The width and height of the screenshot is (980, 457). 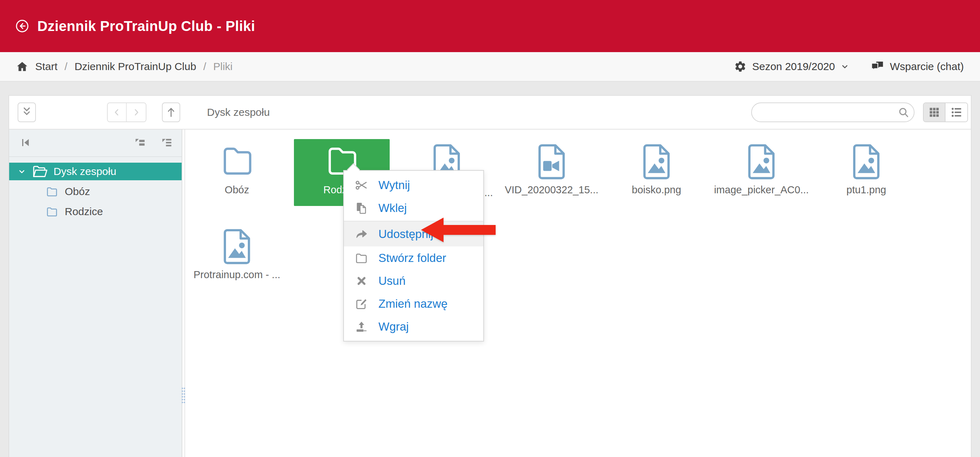 What do you see at coordinates (125, 67) in the screenshot?
I see `breadcrumb: Start / Dziennik ProTrainUp Club / Pliki` at bounding box center [125, 67].